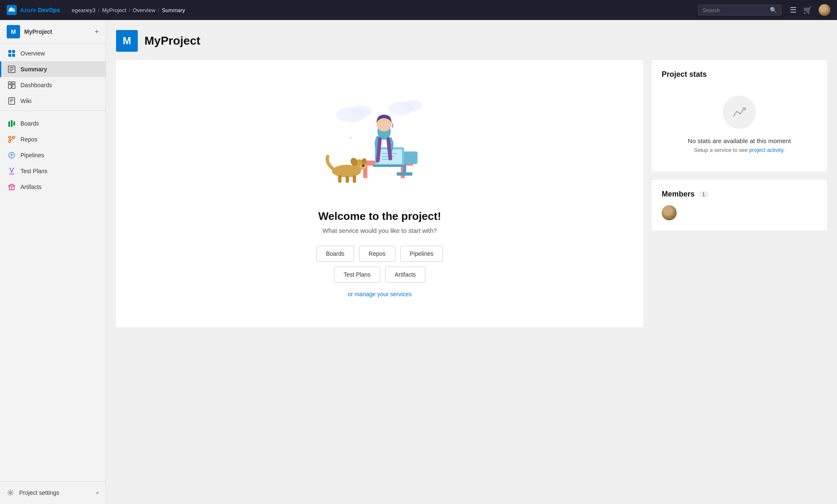 This screenshot has height=504, width=837. Describe the element at coordinates (10, 493) in the screenshot. I see `settings-icon` at that location.